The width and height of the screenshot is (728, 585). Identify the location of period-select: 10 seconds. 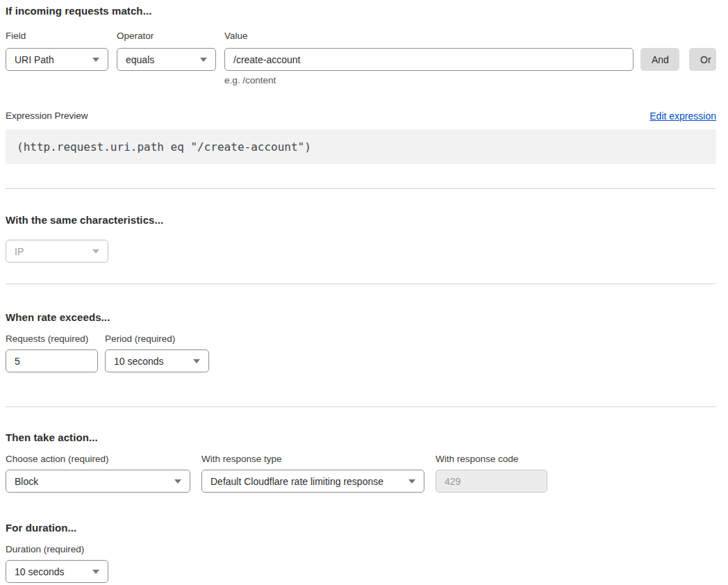
(157, 361).